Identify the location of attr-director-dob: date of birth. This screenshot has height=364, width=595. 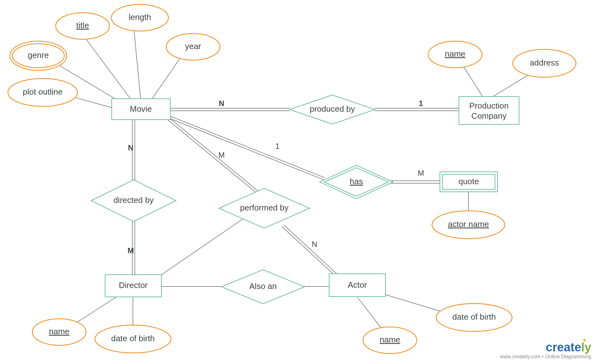
(133, 339).